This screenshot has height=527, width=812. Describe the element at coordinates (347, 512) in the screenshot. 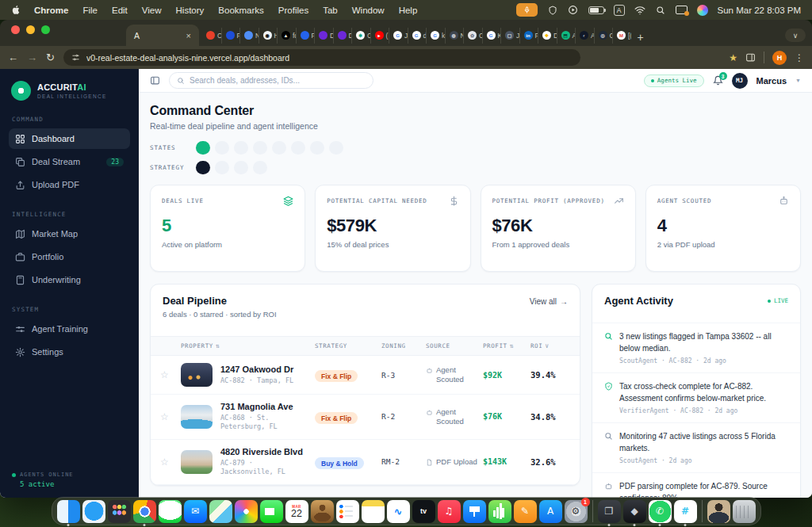

I see `dock-reminders` at that location.